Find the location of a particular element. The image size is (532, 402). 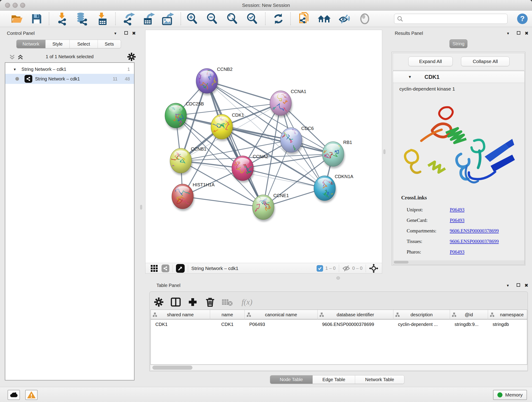

function-builder-disabled-icon: f(x) is located at coordinates (247, 302).